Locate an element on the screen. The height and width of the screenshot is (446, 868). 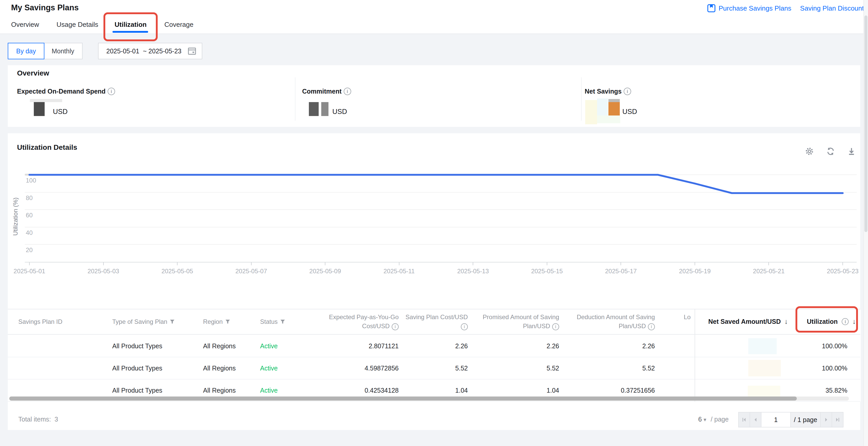
date-range-picker: 2025-05-01 ~ 2025-05-23 is located at coordinates (150, 51).